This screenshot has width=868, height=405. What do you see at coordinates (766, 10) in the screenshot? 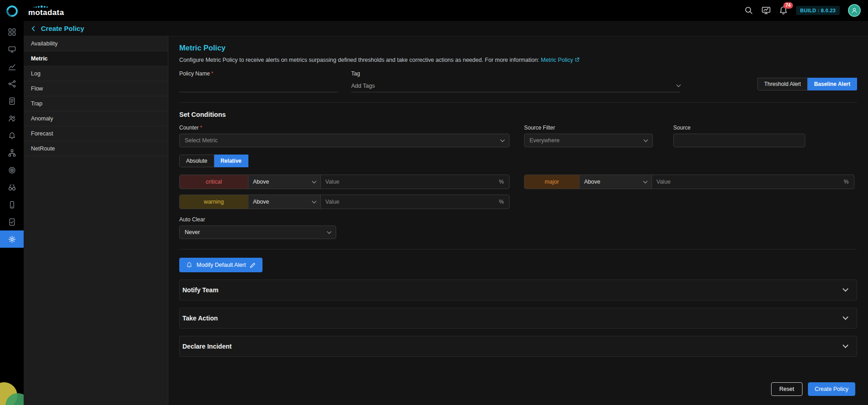
I see `presentation-screen-icon` at bounding box center [766, 10].